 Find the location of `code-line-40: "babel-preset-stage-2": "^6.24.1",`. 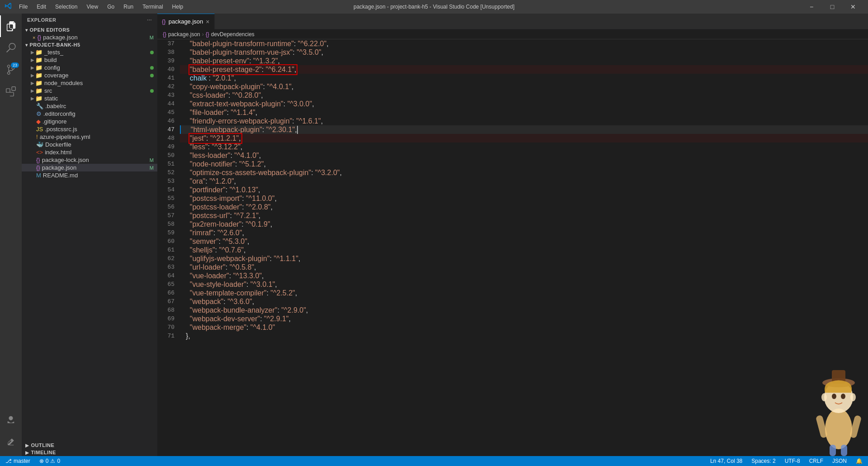

code-line-40: "babel-preset-stage-2": "^6.24.1", is located at coordinates (524, 70).